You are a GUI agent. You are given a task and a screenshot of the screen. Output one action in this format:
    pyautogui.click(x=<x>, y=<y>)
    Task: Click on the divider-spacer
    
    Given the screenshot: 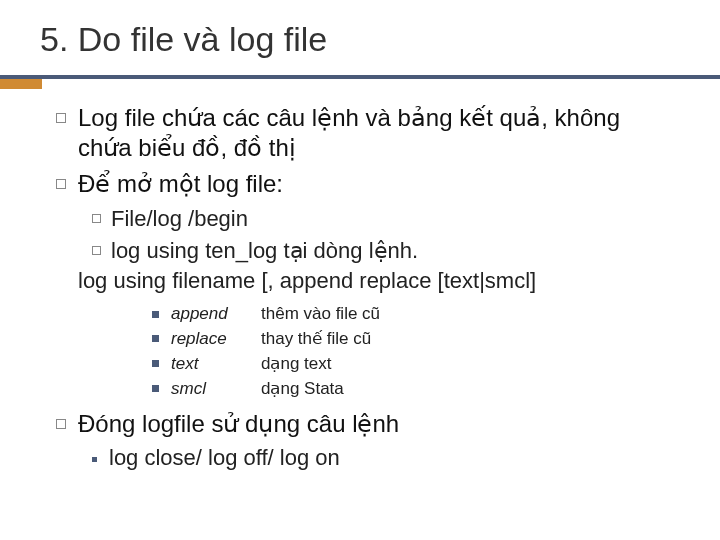 What is the action you would take?
    pyautogui.click(x=381, y=84)
    